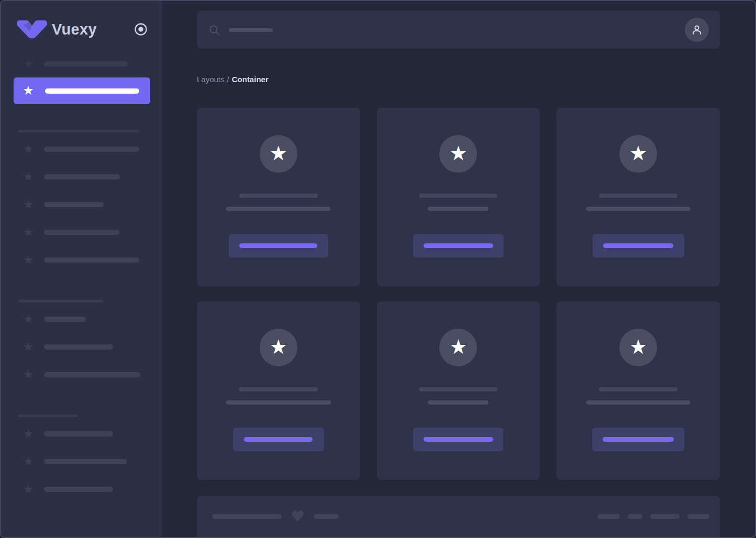 Image resolution: width=756 pixels, height=538 pixels. What do you see at coordinates (251, 30) in the screenshot?
I see `search-placeholder-bar` at bounding box center [251, 30].